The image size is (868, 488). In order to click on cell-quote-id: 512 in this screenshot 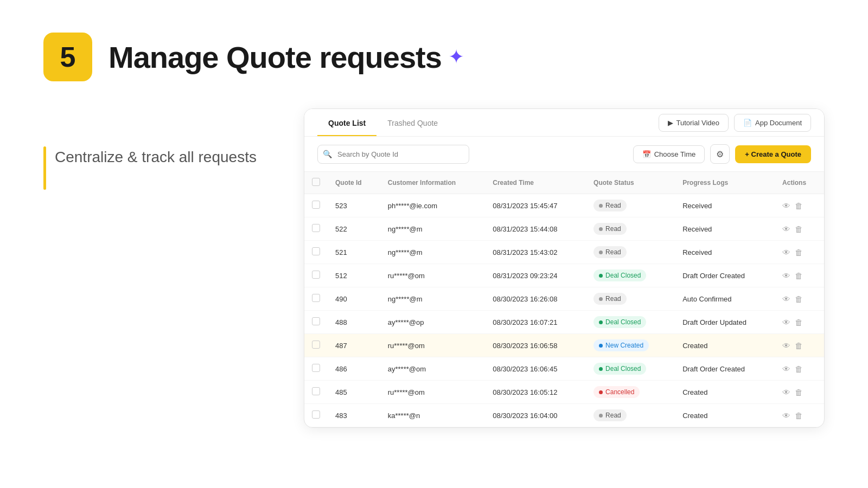, I will do `click(354, 275)`.